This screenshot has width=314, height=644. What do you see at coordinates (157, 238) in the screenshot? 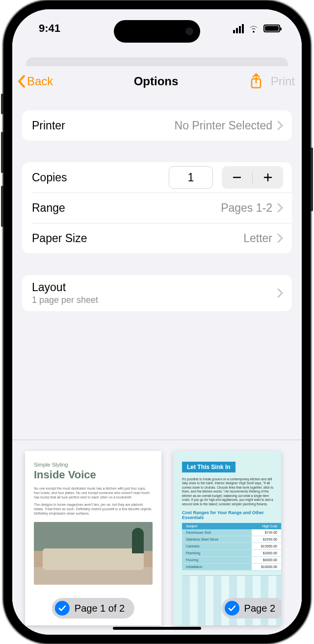
I see `paper-size-row: Paper Size Letter` at bounding box center [157, 238].